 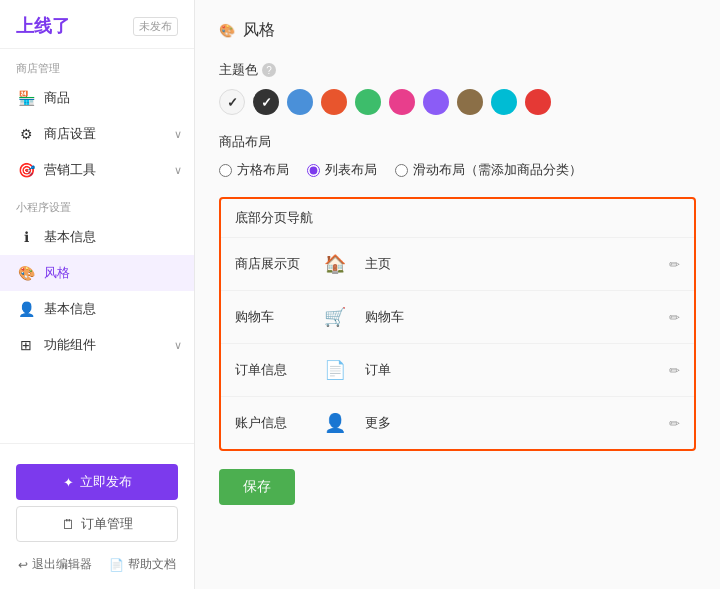 I want to click on layout-option-grid: 方格布局, so click(x=254, y=170).